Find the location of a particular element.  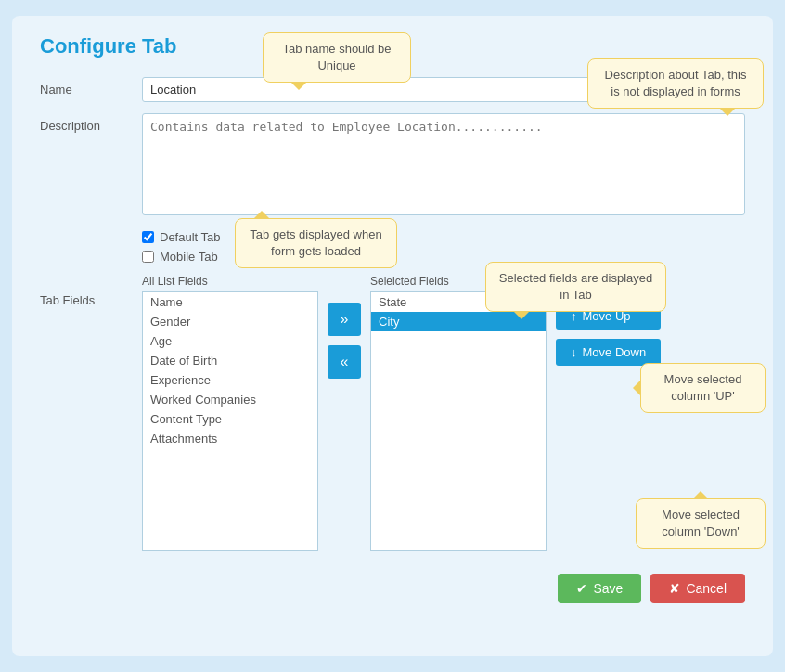

cancel-icon: ✘ is located at coordinates (675, 588).